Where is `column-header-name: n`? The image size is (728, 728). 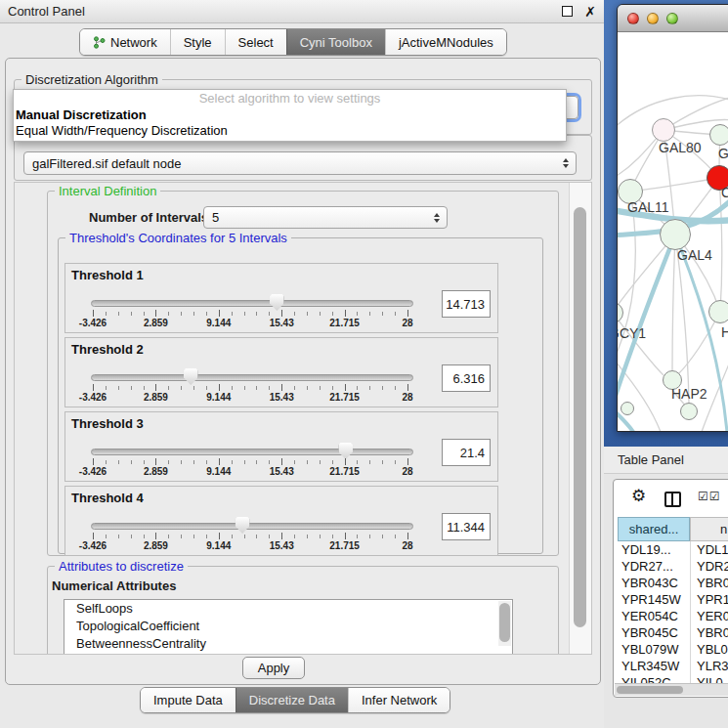 column-header-name: n is located at coordinates (709, 530).